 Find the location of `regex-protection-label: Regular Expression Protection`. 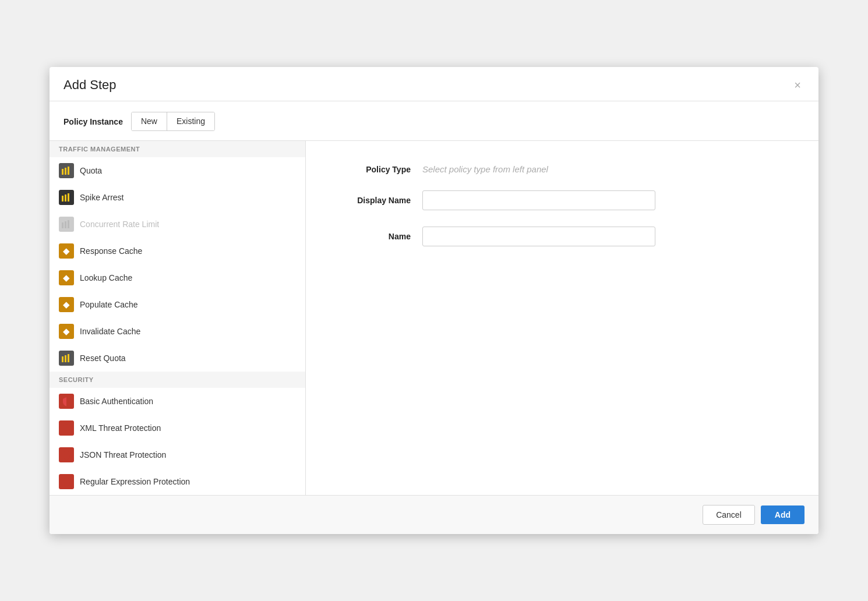

regex-protection-label: Regular Expression Protection is located at coordinates (135, 482).